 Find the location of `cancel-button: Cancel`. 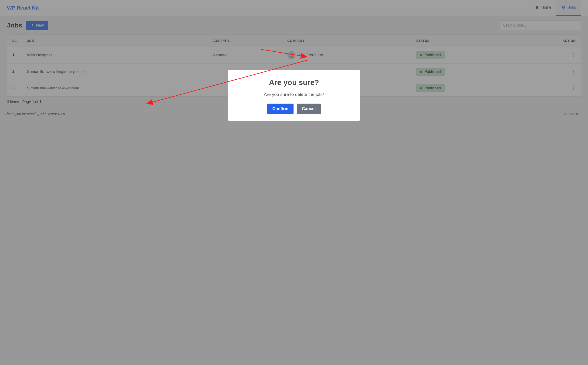

cancel-button: Cancel is located at coordinates (309, 109).